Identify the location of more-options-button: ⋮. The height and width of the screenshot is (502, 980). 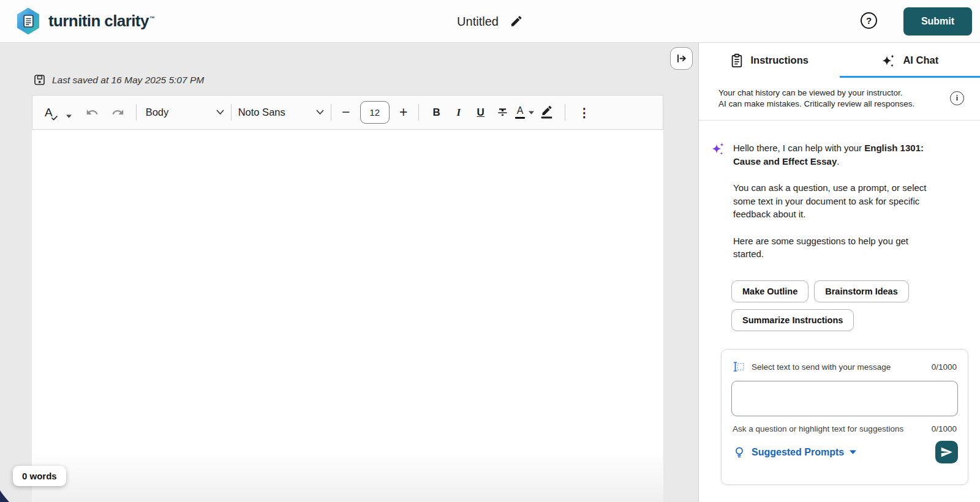
(584, 113).